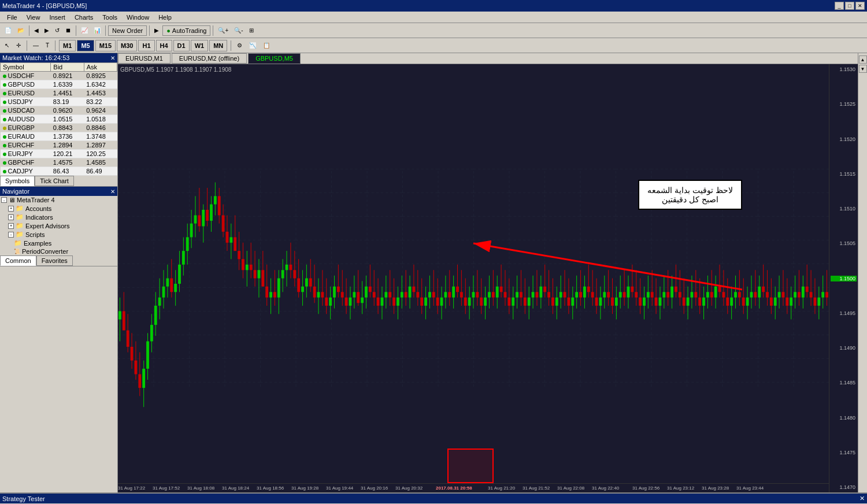 This screenshot has width=867, height=504. What do you see at coordinates (59, 251) in the screenshot?
I see `nav-period-converter: 📜 PeriodConverter` at bounding box center [59, 251].